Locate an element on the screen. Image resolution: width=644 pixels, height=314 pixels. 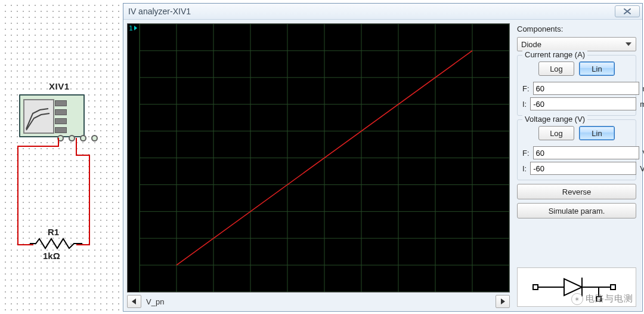
current-f-input is located at coordinates (586, 88).